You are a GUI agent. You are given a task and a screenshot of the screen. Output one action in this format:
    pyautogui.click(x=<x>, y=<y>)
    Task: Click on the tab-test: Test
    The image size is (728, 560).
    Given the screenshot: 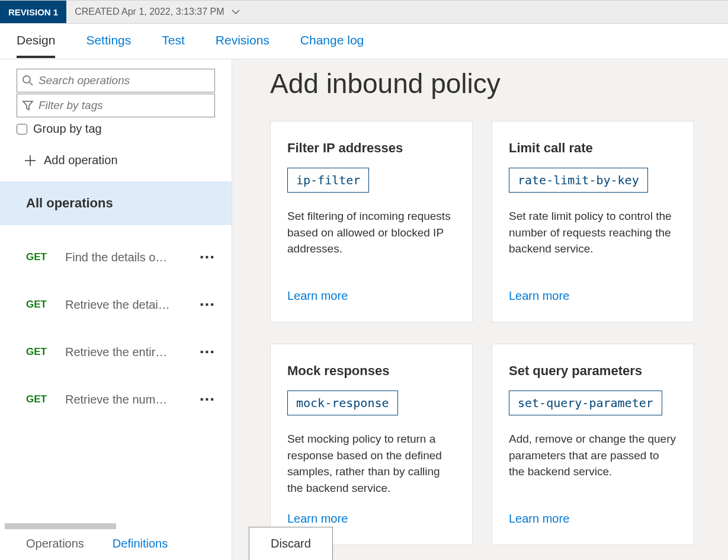 What is the action you would take?
    pyautogui.click(x=173, y=41)
    